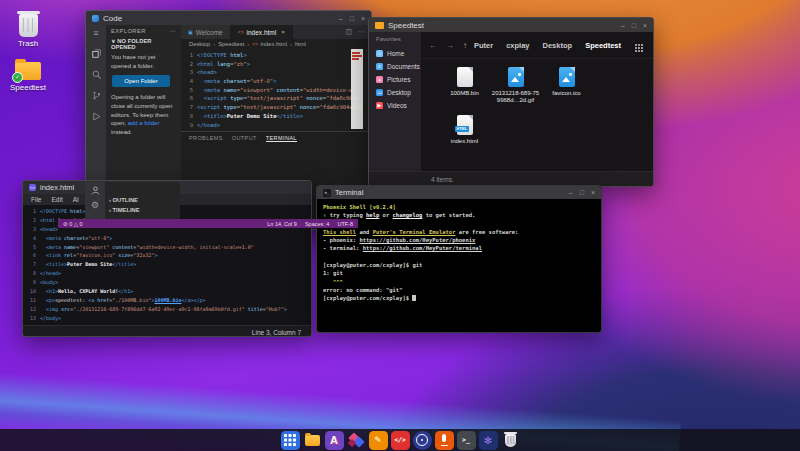 The image size is (800, 451). Describe the element at coordinates (380, 80) in the screenshot. I see `pictures-icon: ▴` at that location.